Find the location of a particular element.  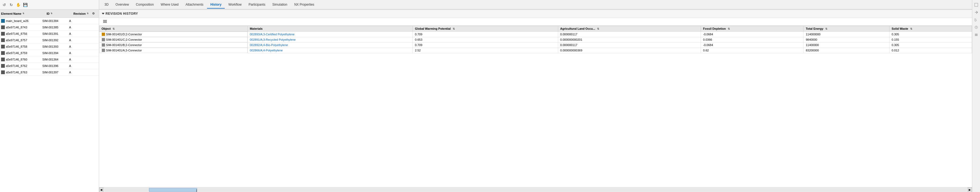

col-header-te: Total Energy ⇅ is located at coordinates (846, 29).